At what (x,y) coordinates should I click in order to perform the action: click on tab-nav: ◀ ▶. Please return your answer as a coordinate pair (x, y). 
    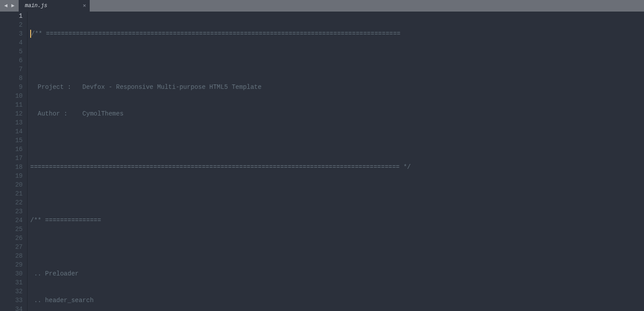
    Looking at the image, I should click on (9, 6).